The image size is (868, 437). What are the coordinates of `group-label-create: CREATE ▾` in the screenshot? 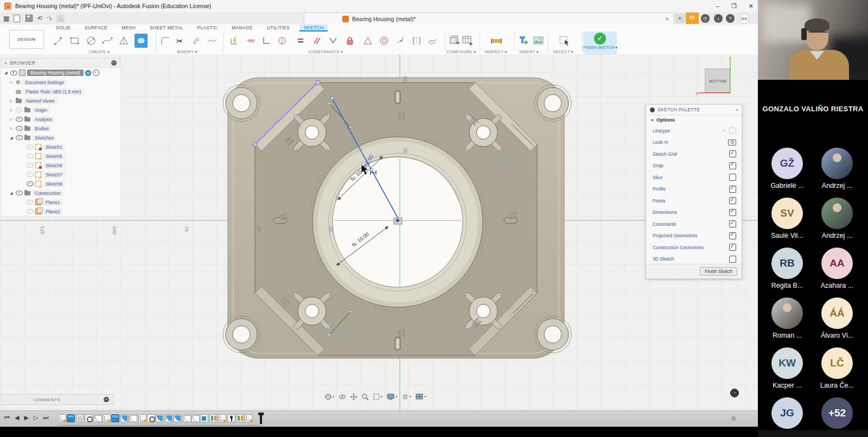 It's located at (99, 52).